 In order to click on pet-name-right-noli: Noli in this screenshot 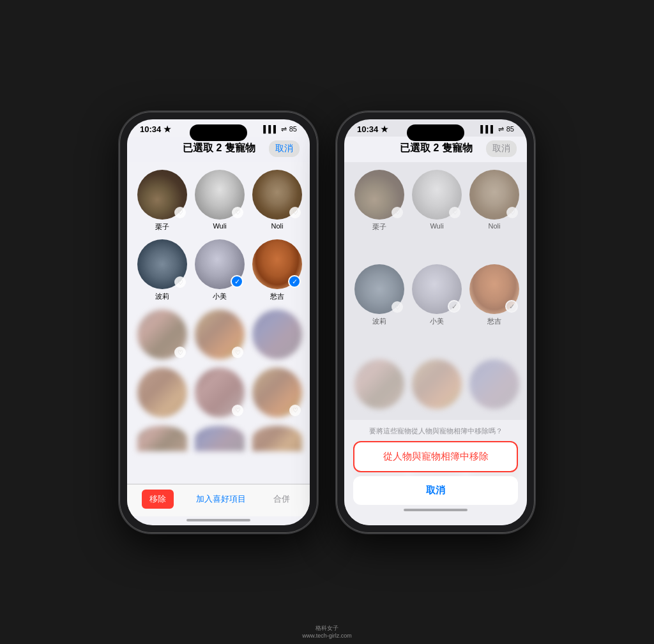, I will do `click(494, 226)`.